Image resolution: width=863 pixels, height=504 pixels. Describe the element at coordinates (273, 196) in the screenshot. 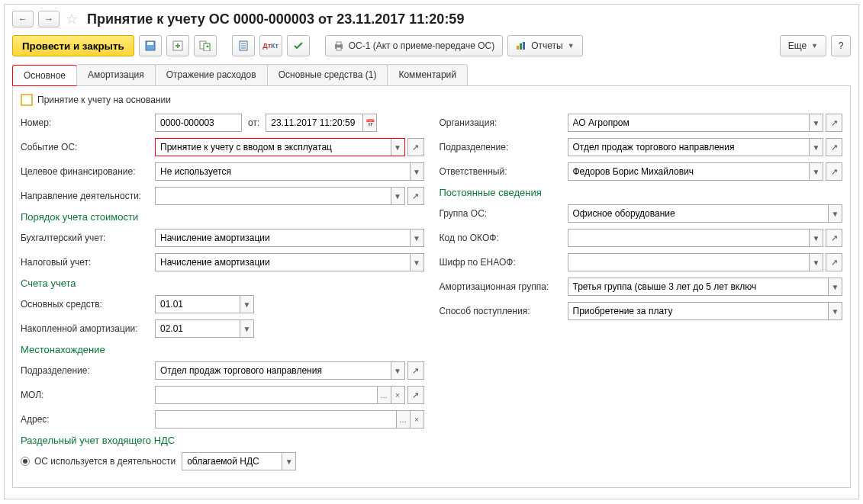

I see `activity-input` at that location.